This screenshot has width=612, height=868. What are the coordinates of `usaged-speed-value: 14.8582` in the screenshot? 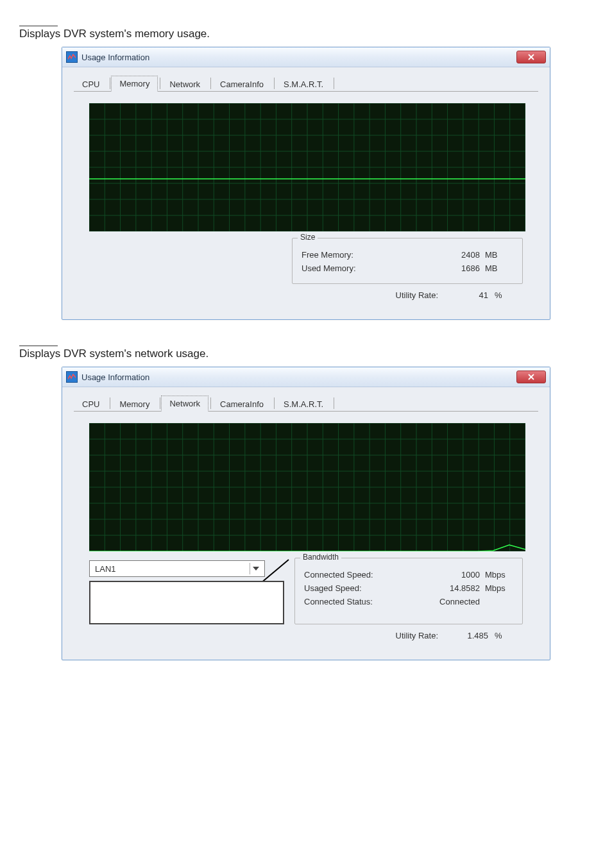 It's located at (455, 588).